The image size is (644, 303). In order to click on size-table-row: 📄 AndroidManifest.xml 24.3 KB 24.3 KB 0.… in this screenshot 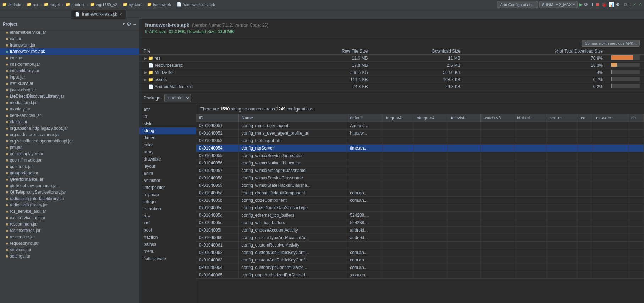, I will do `click(392, 87)`.